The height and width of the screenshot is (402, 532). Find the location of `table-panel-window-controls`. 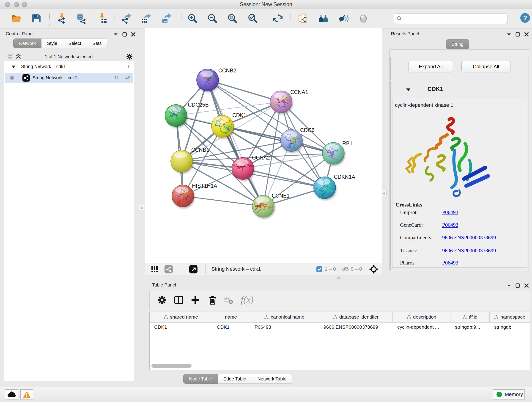

table-panel-window-controls is located at coordinates (518, 286).